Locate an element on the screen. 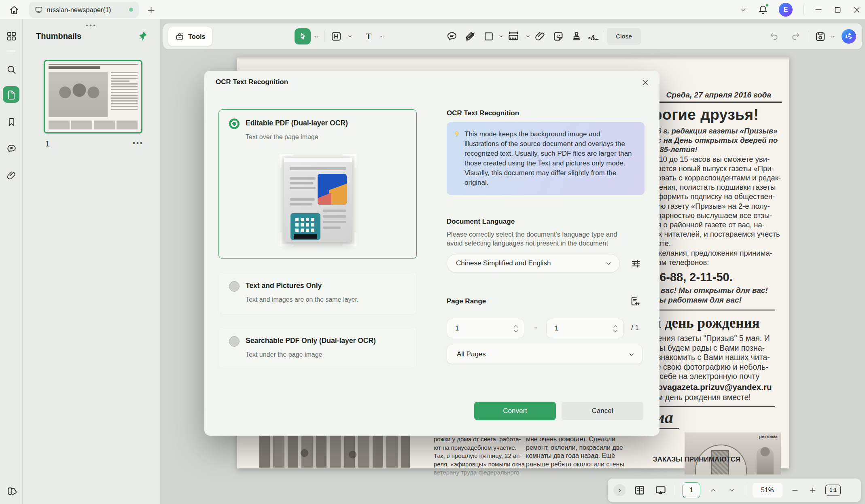 This screenshot has height=504, width=865. ocr-mode-option-searchable: Searchable PDF Only (Dual-layer OCR) Tex… is located at coordinates (318, 347).